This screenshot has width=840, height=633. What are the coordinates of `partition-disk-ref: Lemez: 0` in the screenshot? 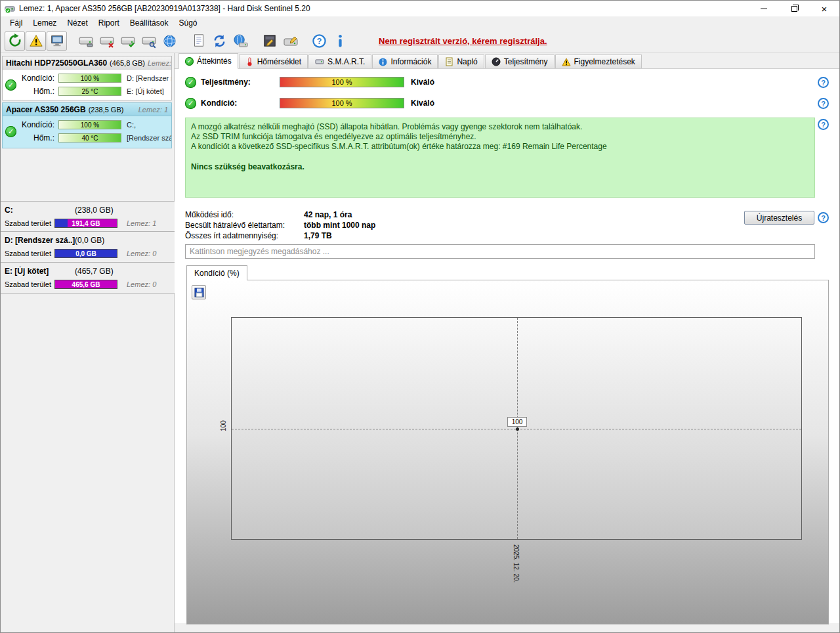 It's located at (142, 253).